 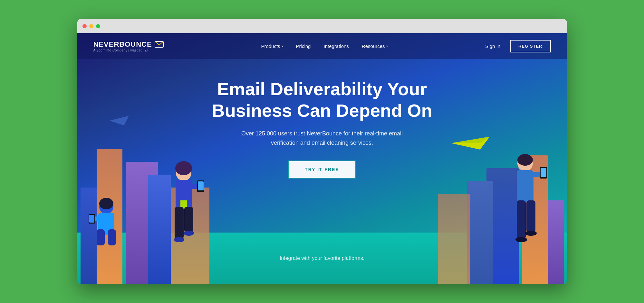 I want to click on bottom-bar-text: Integrate with your favorite platforms., so click(x=322, y=258).